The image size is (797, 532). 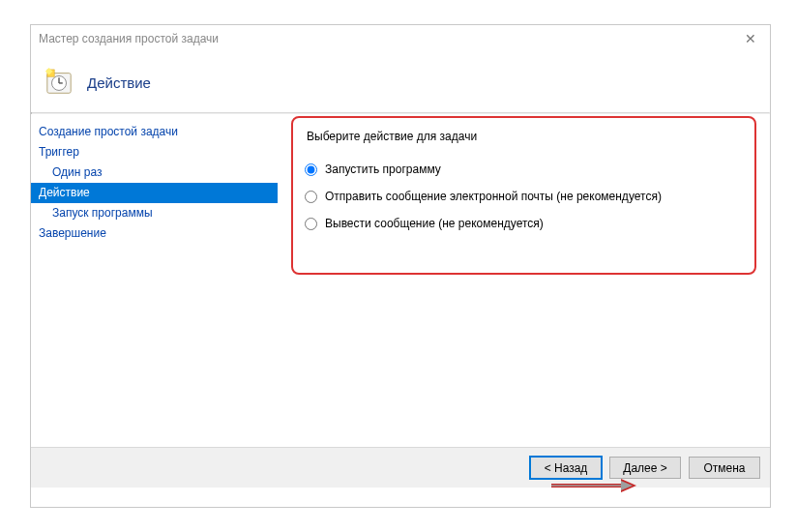 I want to click on window-title: Мастер создания простой задачи, so click(x=129, y=39).